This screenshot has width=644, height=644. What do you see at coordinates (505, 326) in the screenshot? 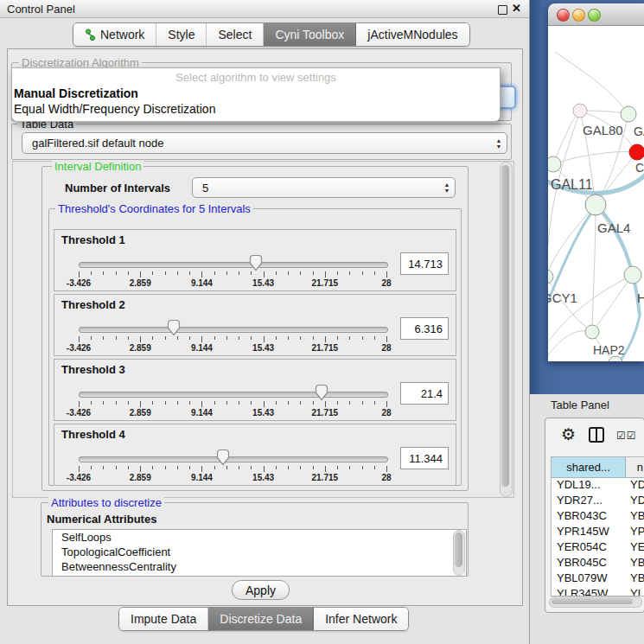
I see `panel-scrollbar-thumb` at bounding box center [505, 326].